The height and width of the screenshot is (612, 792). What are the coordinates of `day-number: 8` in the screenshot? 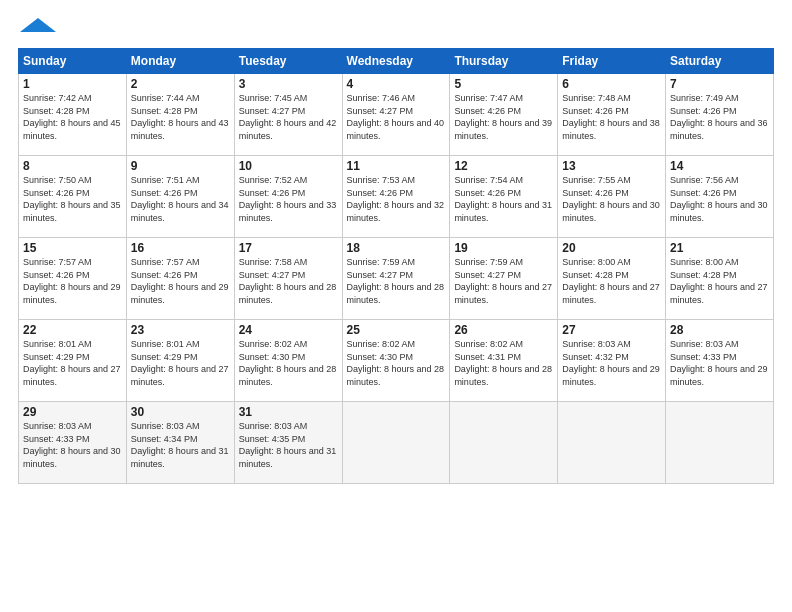 It's located at (72, 166).